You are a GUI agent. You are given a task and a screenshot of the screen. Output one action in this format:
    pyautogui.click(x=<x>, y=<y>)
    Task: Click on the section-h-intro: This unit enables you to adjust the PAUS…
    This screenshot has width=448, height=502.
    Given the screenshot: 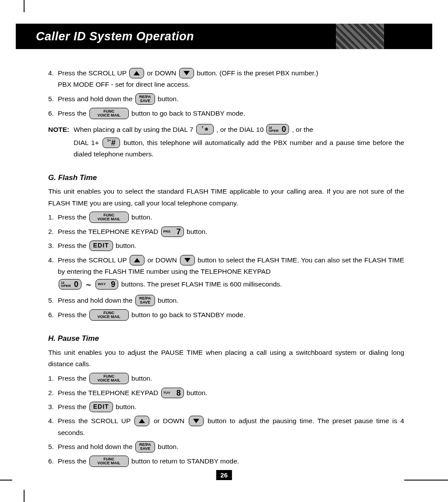 What is the action you would take?
    pyautogui.click(x=226, y=358)
    